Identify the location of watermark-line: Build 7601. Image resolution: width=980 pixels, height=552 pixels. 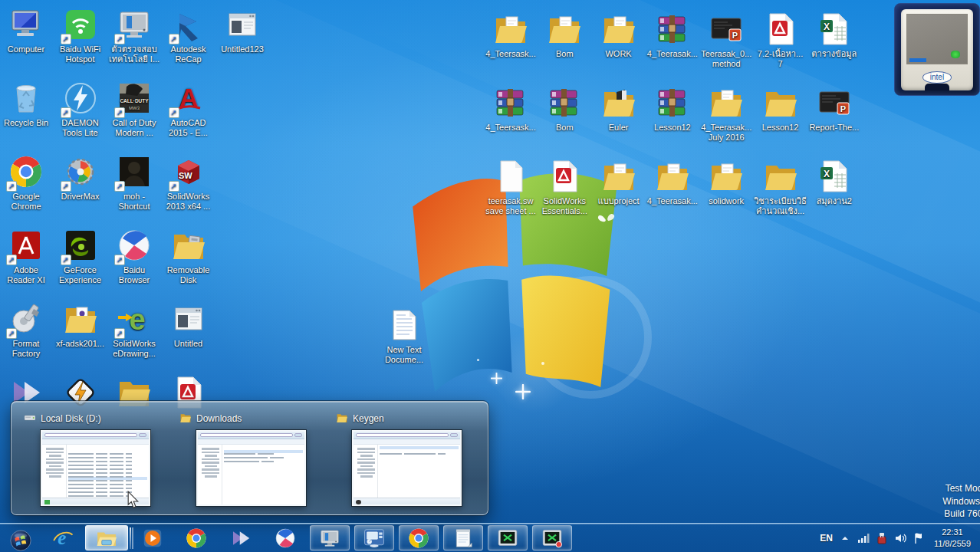
(962, 514).